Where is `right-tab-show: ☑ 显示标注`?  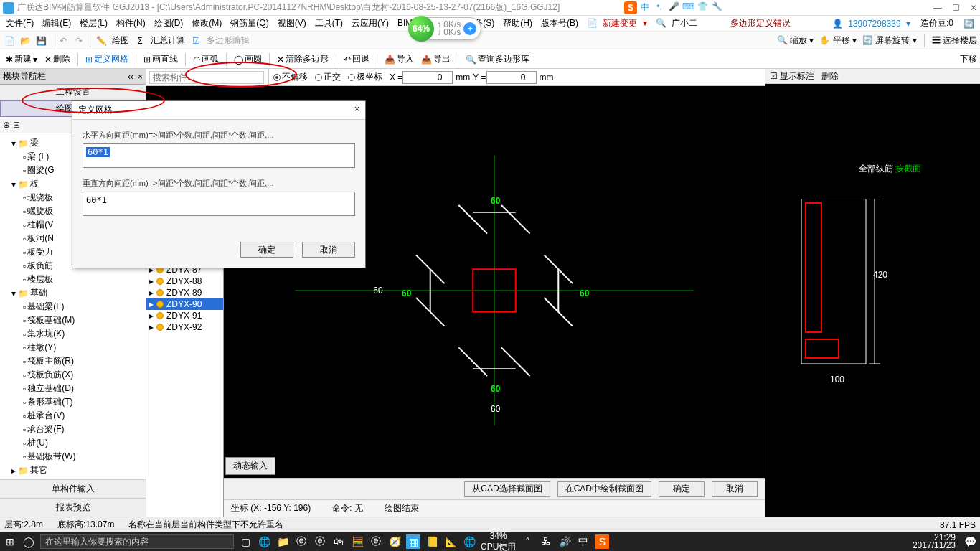
right-tab-show: ☑ 显示标注 is located at coordinates (792, 76).